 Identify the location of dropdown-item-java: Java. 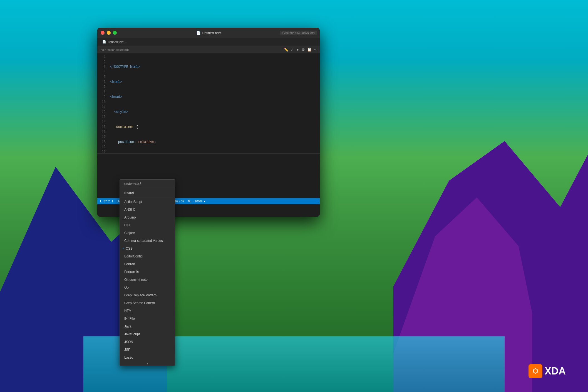
(147, 326).